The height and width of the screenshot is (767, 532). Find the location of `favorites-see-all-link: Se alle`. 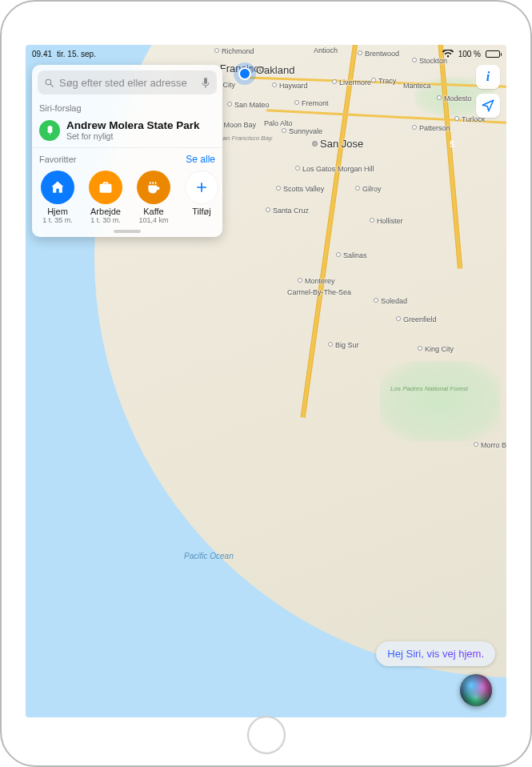

favorites-see-all-link: Se alle is located at coordinates (200, 159).